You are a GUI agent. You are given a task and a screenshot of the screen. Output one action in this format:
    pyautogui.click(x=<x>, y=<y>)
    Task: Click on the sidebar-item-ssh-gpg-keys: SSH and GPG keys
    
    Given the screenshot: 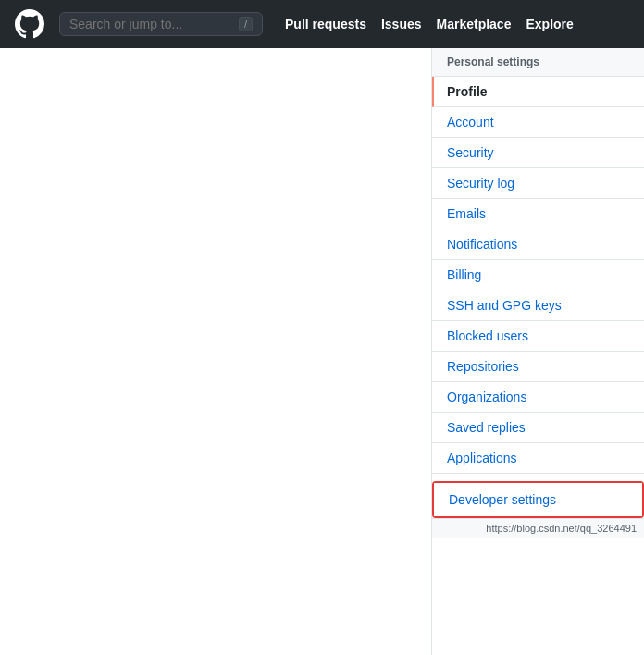 What is the action you would take?
    pyautogui.click(x=539, y=305)
    